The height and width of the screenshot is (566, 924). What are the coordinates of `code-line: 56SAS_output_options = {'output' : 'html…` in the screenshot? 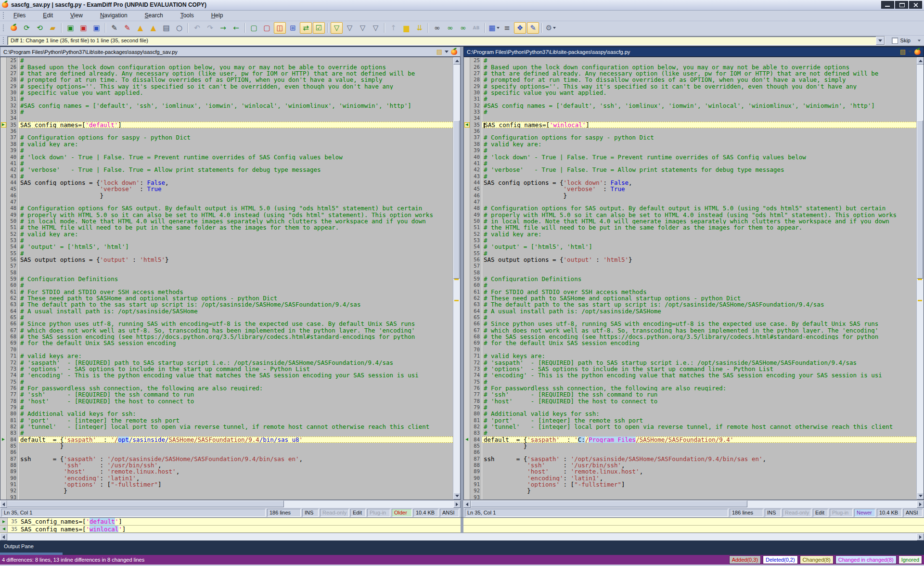 It's located at (690, 260).